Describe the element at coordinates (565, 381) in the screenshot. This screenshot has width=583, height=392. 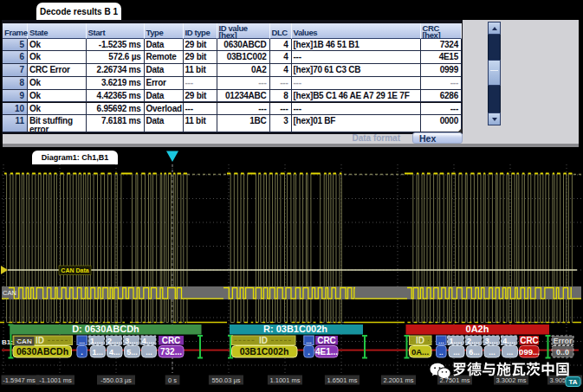
I see `svg-text: 3.9055 ms` at that location.